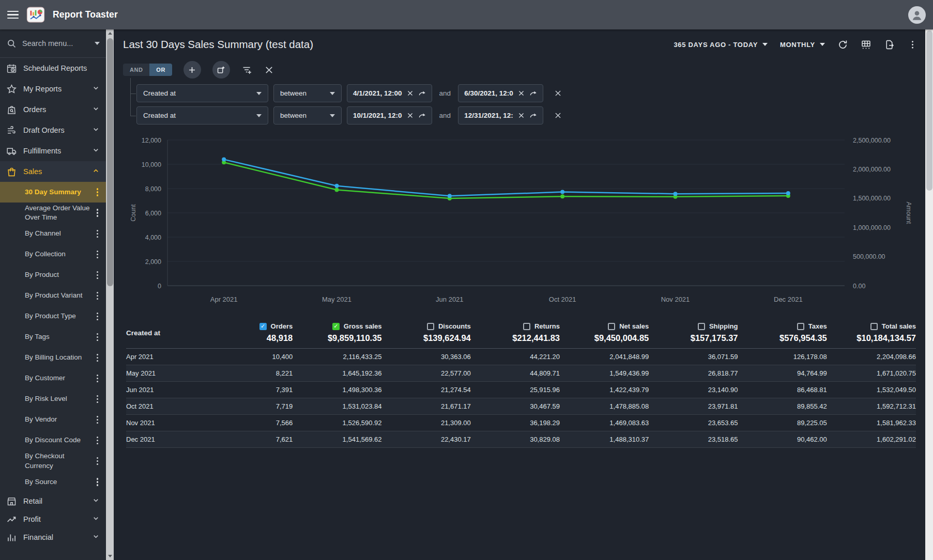 Image resolution: width=933 pixels, height=560 pixels. I want to click on returns-checkbox, so click(527, 326).